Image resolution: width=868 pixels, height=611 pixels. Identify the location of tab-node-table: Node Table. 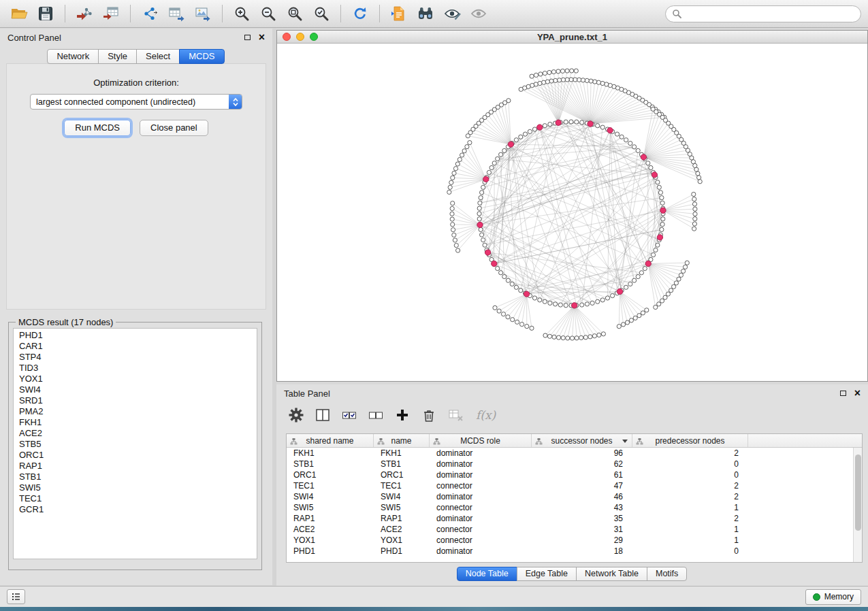
(487, 574).